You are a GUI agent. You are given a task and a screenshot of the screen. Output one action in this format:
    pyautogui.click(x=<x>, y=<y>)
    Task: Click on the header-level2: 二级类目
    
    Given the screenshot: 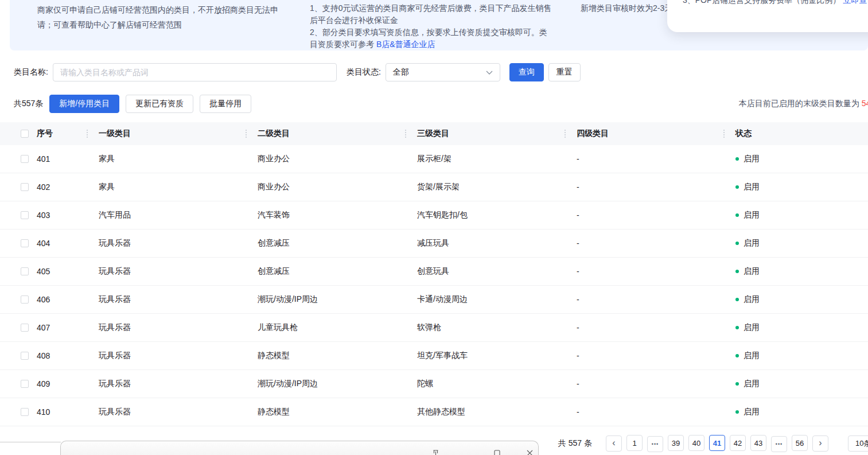 What is the action you would take?
    pyautogui.click(x=326, y=134)
    